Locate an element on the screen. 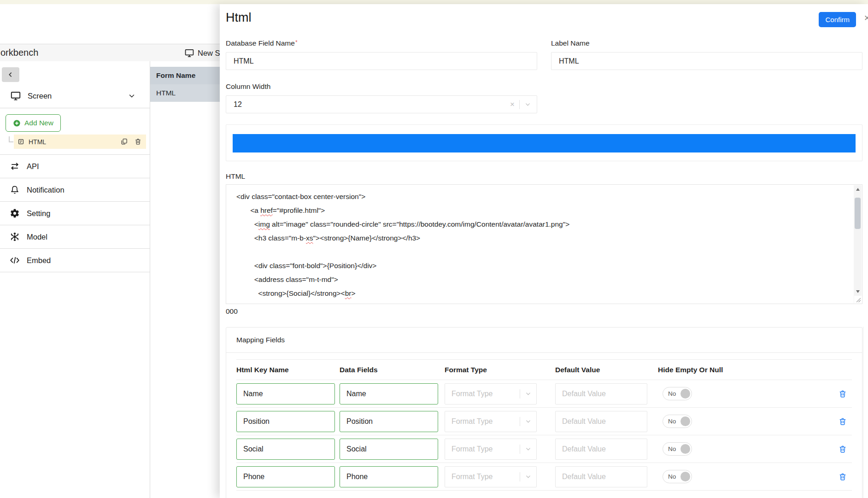 The height and width of the screenshot is (498, 868). column-width-value: 12 is located at coordinates (372, 105).